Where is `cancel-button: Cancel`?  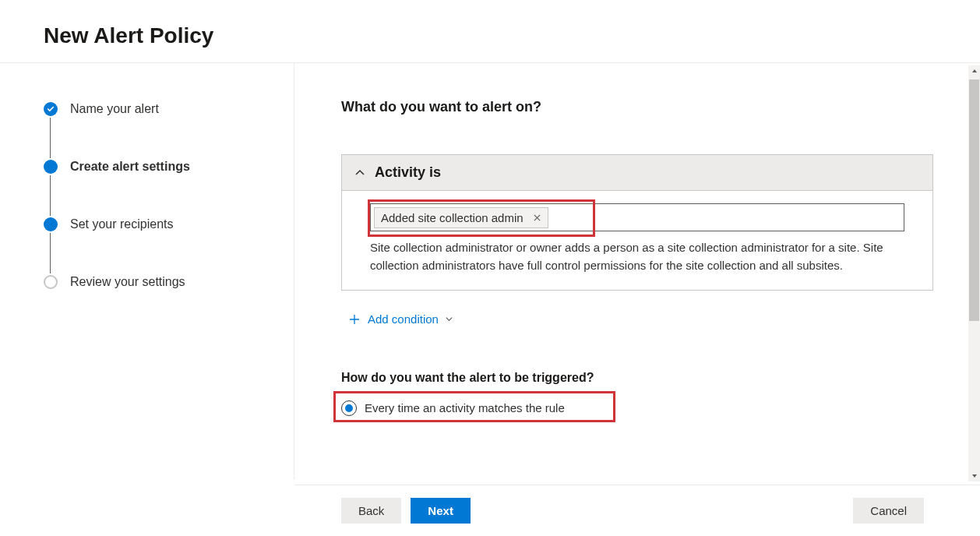
cancel-button: Cancel is located at coordinates (888, 511).